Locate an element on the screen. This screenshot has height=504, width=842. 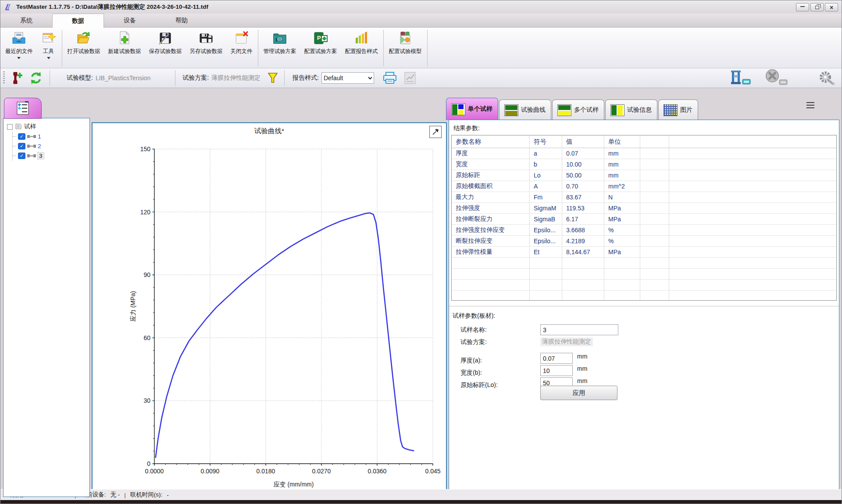
pictures-icon is located at coordinates (671, 110).